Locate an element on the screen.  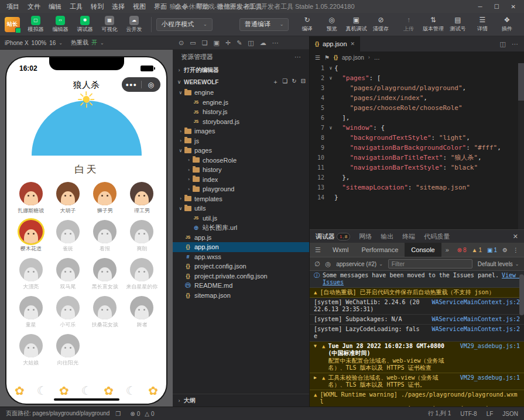
player-card: 黑长直女孩 is located at coordinates (105, 274).